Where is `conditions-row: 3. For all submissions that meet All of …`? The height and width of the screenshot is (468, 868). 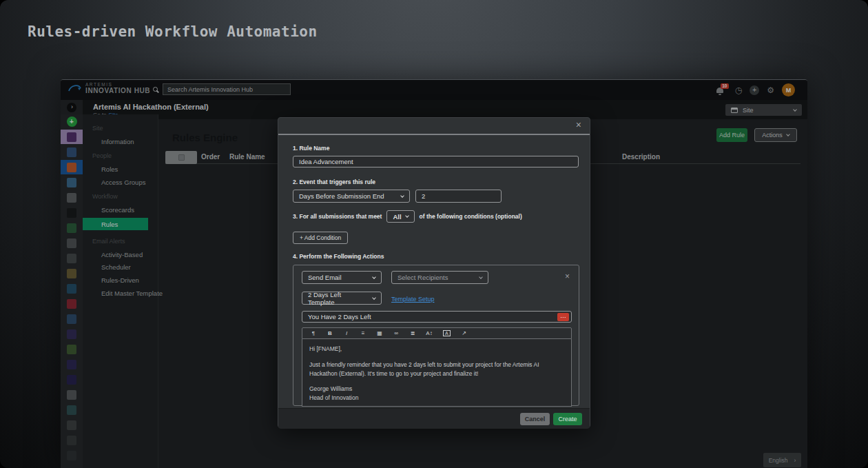 conditions-row: 3. For all submissions that meet All of … is located at coordinates (408, 216).